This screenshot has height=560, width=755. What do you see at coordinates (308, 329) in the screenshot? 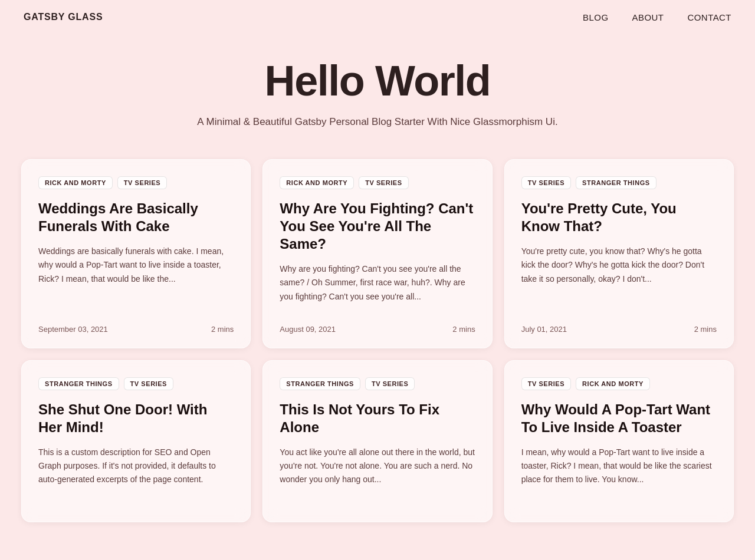
I see `card-2-date: August 09, 2021` at bounding box center [308, 329].